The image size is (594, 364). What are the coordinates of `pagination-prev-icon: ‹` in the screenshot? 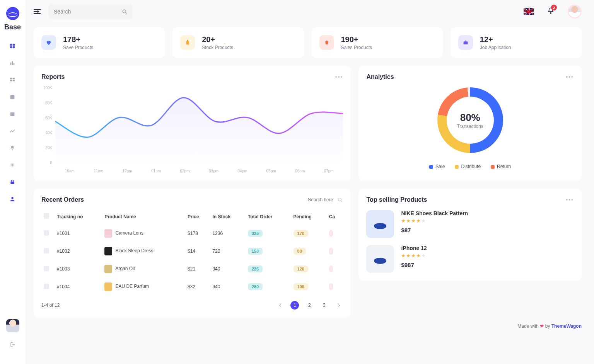 It's located at (280, 305).